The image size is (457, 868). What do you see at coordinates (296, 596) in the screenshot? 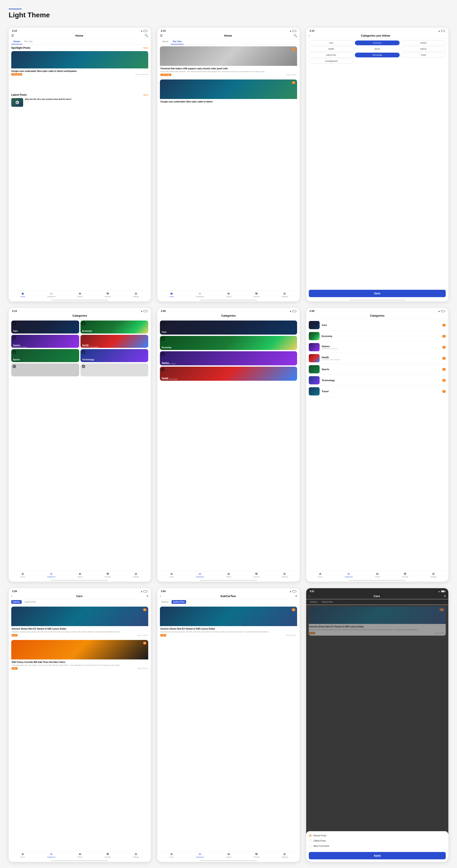
I see `sort-icon-8: ≡` at bounding box center [296, 596].